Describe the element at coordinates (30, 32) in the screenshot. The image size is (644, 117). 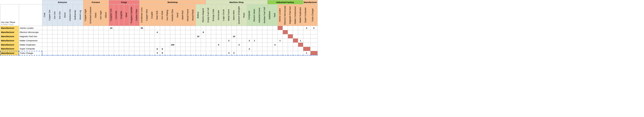
I see `row-item-electron-microscope: Electron Microscope` at that location.